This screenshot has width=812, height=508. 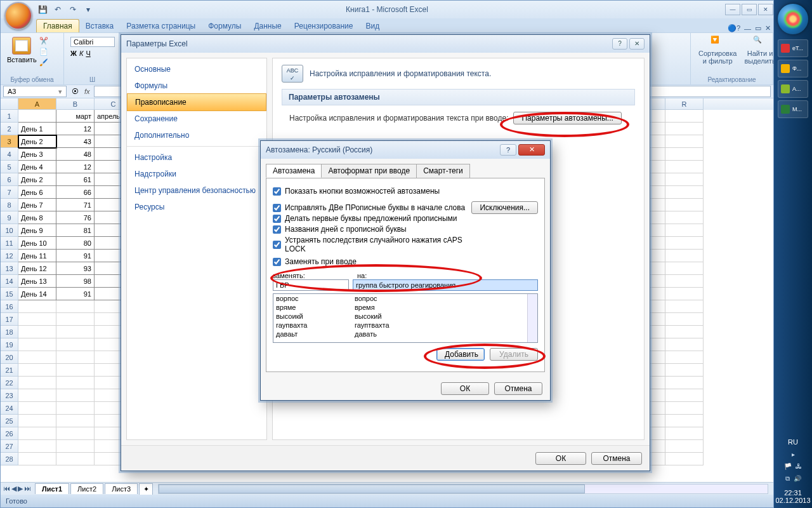 What do you see at coordinates (10, 319) in the screenshot?
I see `row-header-17: 17` at bounding box center [10, 319].